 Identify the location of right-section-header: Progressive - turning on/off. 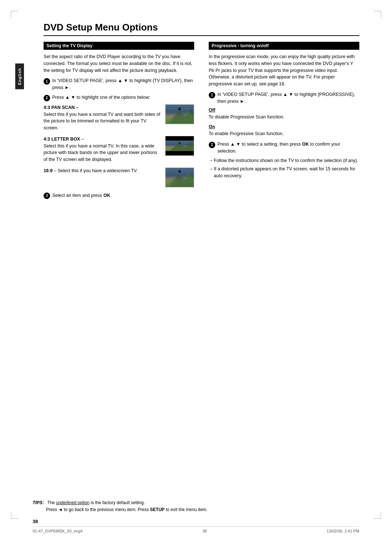
(284, 46).